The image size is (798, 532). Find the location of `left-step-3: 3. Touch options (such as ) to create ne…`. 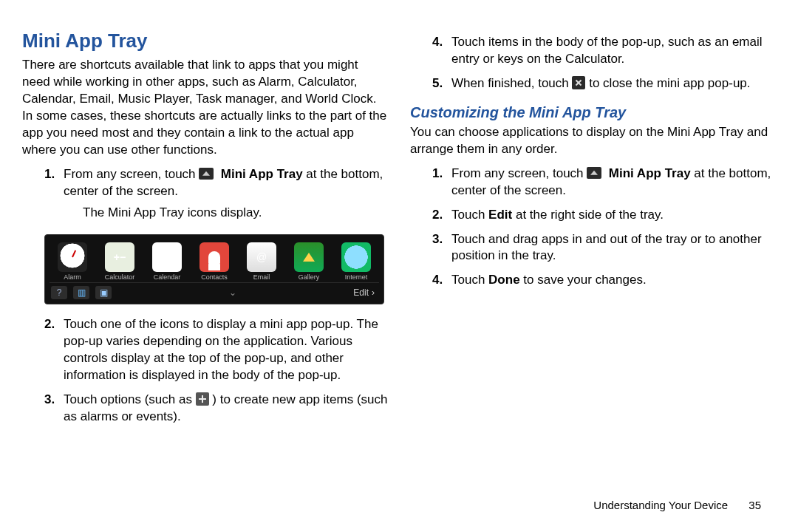

left-step-3: 3. Touch options (such as ) to create ne… is located at coordinates (216, 409).